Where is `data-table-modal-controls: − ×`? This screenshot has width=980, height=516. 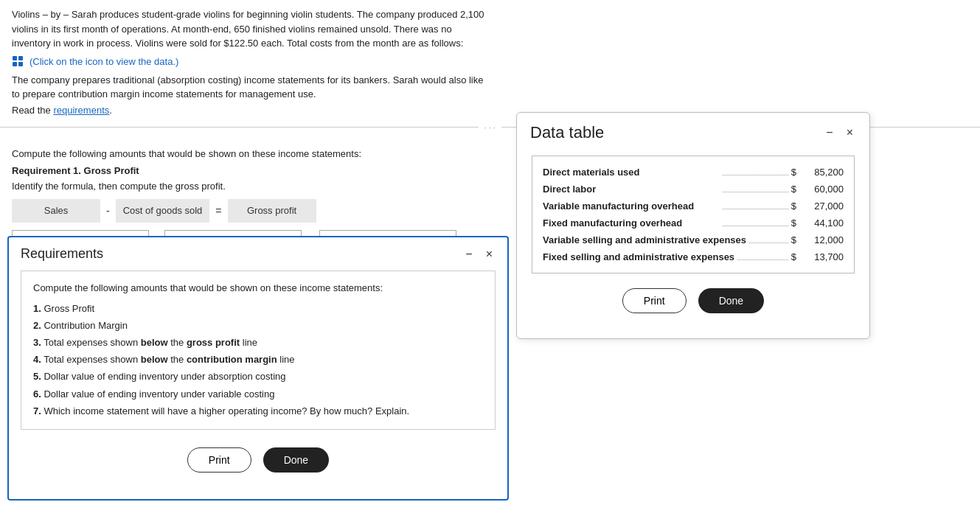 data-table-modal-controls: − × is located at coordinates (839, 133).